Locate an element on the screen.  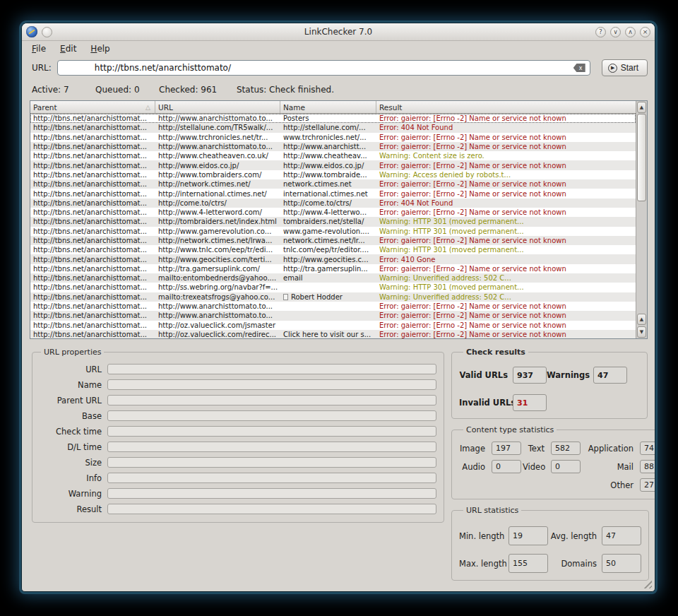
d-l-time-field is located at coordinates (272, 446).